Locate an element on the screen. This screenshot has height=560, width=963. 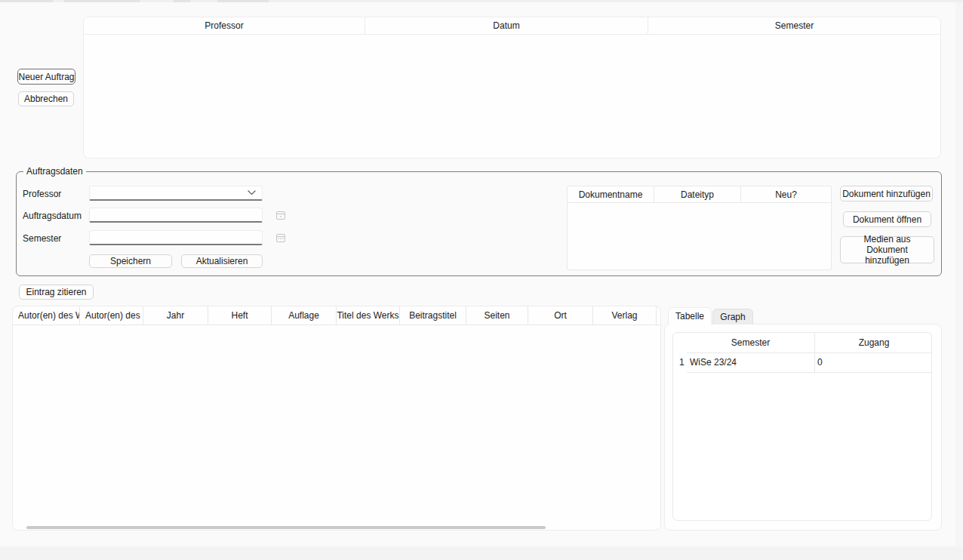
column-header-datum: Datum is located at coordinates (507, 26).